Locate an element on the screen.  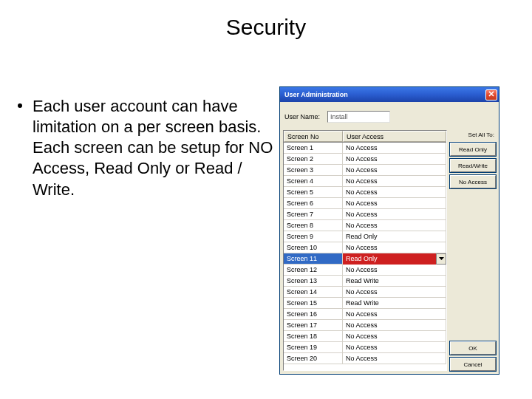
cell-screen-no: Screen 6 is located at coordinates (313, 203).